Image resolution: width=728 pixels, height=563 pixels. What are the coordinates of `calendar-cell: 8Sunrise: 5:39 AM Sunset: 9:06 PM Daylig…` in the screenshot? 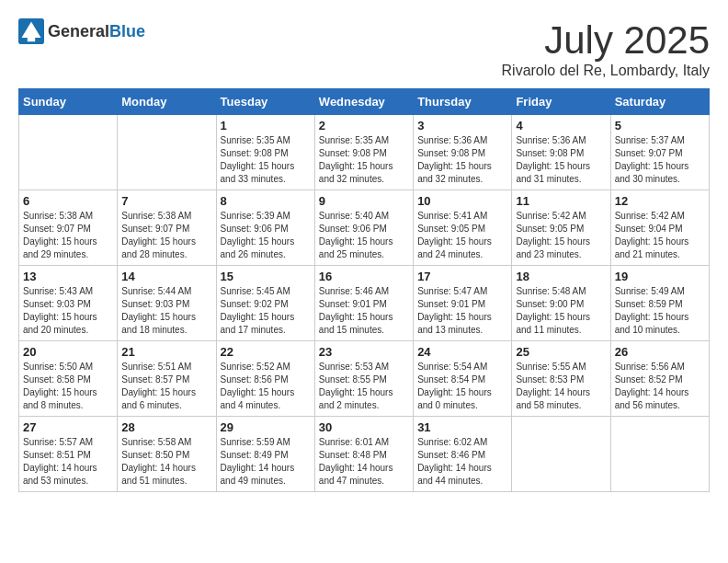 It's located at (265, 228).